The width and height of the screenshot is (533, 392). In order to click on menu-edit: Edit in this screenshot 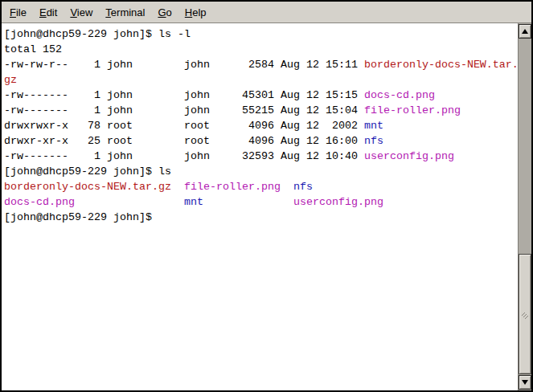, I will do `click(48, 13)`.